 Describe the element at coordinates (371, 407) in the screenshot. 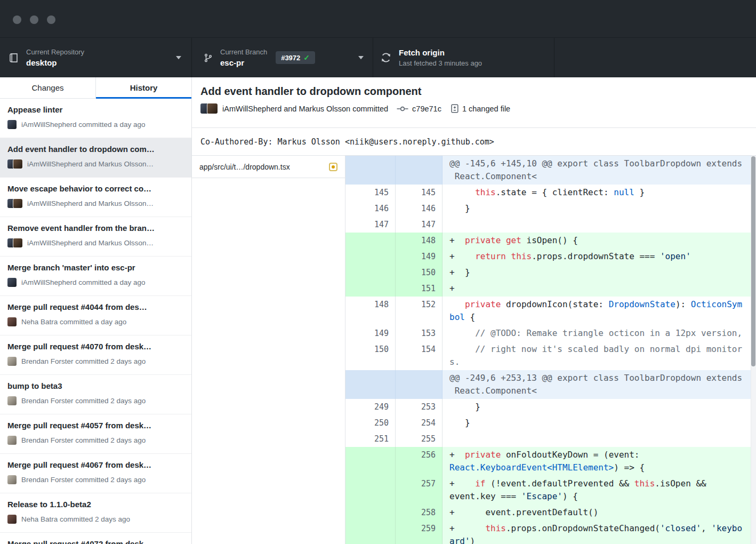

I see `old-line-number: 249` at that location.